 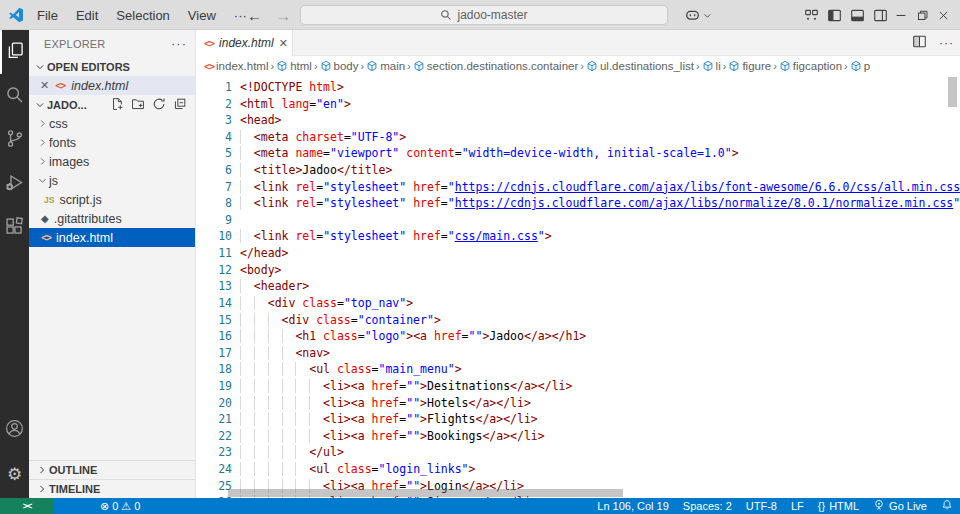 What do you see at coordinates (402, 386) in the screenshot?
I see `line-content: <li><a href="">Desitnations</a></li>` at bounding box center [402, 386].